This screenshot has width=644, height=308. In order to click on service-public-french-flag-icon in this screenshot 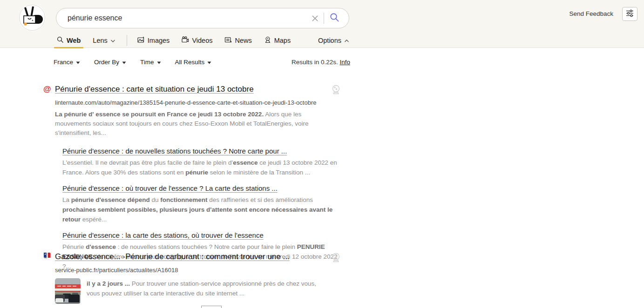, I will do `click(47, 256)`.